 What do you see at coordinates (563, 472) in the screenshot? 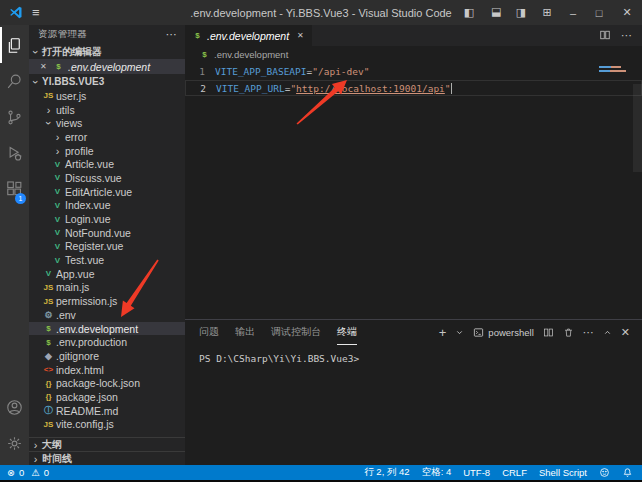
I see `language-mode: Shell Script` at bounding box center [563, 472].